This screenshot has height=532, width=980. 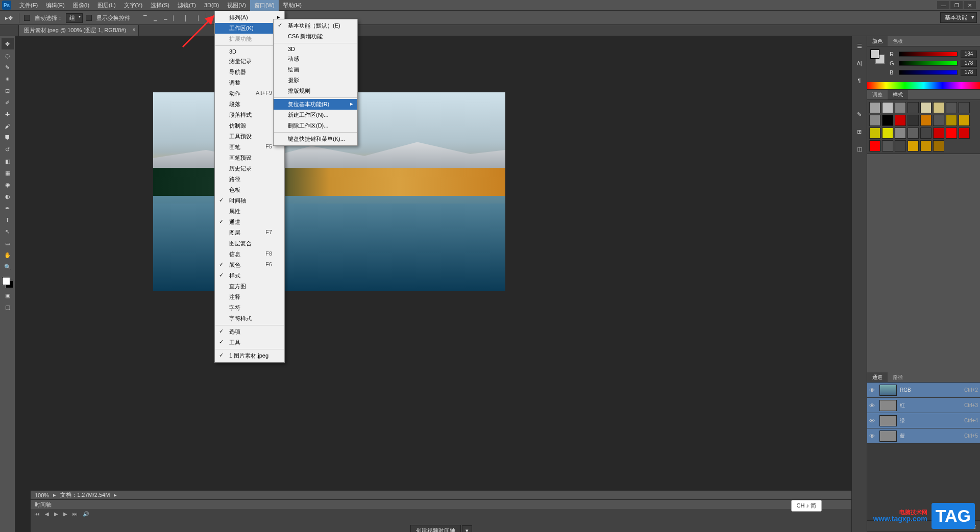 What do you see at coordinates (292, 5) in the screenshot?
I see `menu-help: 帮助(H)` at bounding box center [292, 5].